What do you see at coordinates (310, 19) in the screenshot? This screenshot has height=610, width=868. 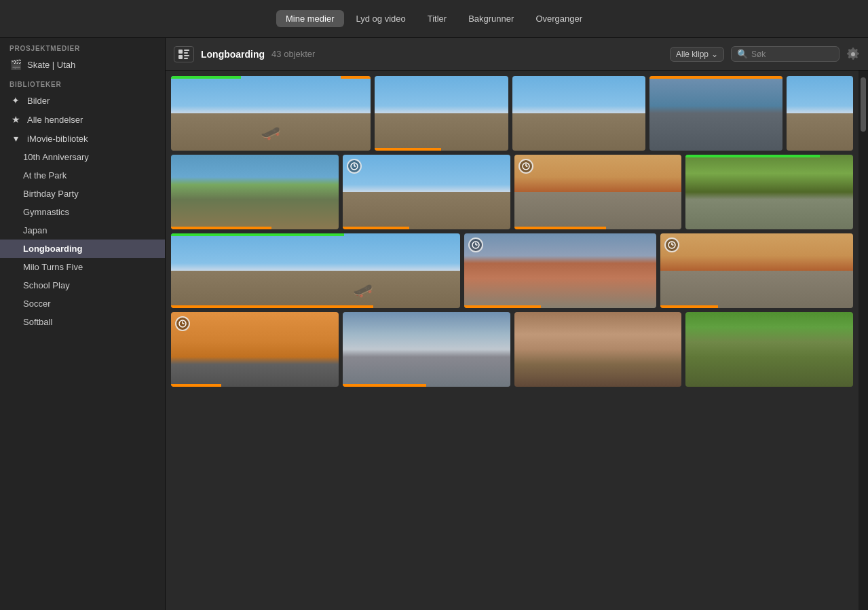 I see `tab-mine-medier: Mine medier` at bounding box center [310, 19].